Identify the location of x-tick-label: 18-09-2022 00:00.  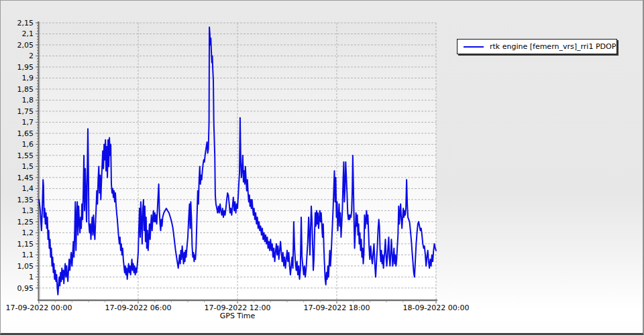
(436, 308).